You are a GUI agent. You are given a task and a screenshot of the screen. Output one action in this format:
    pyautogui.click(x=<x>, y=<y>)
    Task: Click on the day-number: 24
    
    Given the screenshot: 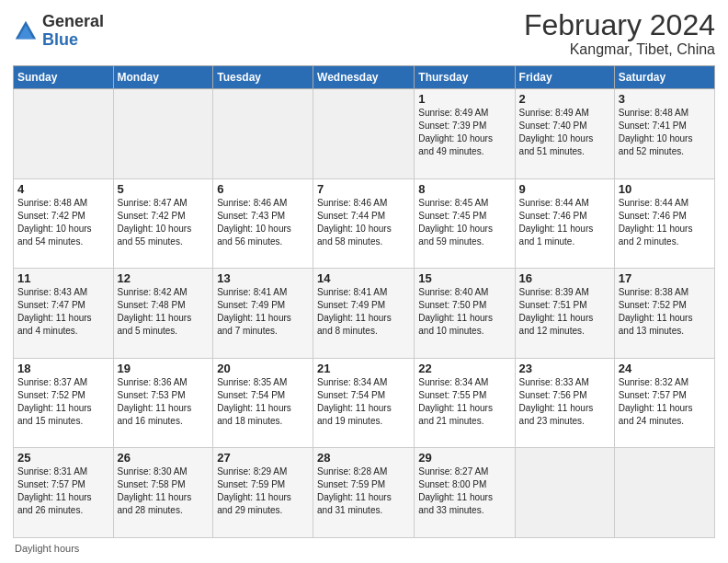 What is the action you would take?
    pyautogui.click(x=665, y=368)
    